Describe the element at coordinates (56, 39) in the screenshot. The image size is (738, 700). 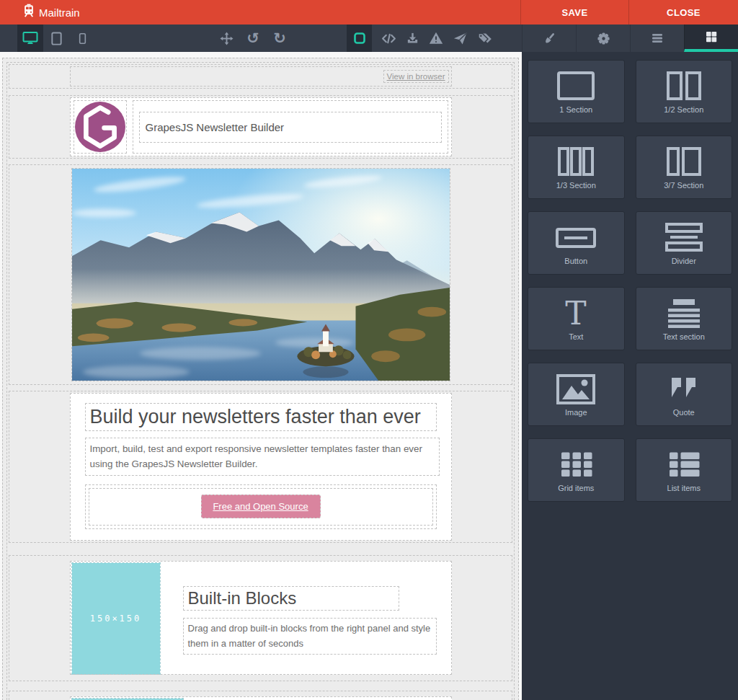
I see `tablet-icon` at that location.